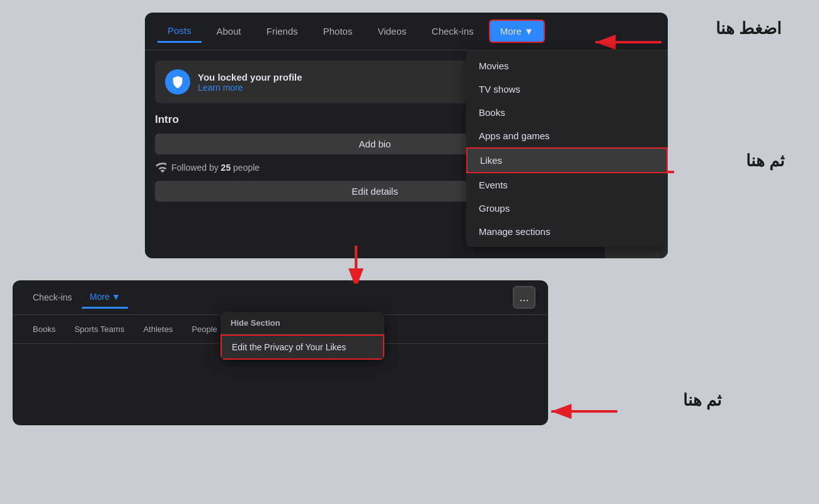 This screenshot has width=819, height=504. I want to click on annotation-label-1: اضغط هنا, so click(748, 29).